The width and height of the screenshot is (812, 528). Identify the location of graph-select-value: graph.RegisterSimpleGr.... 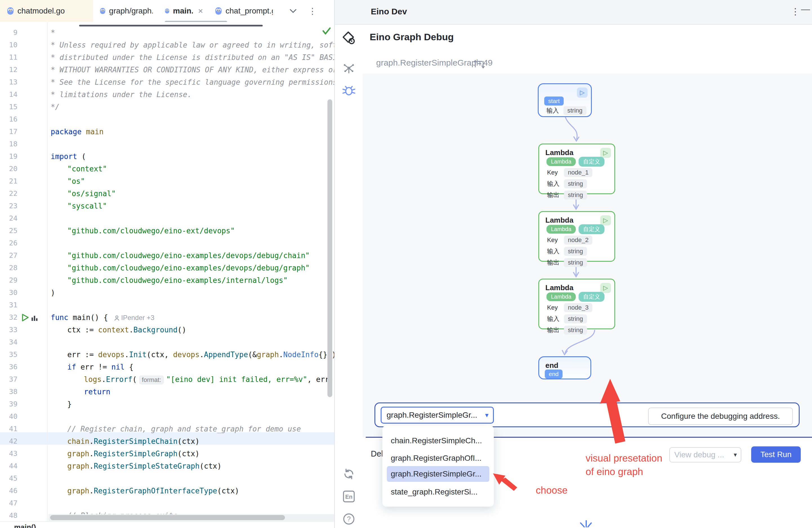
(432, 415).